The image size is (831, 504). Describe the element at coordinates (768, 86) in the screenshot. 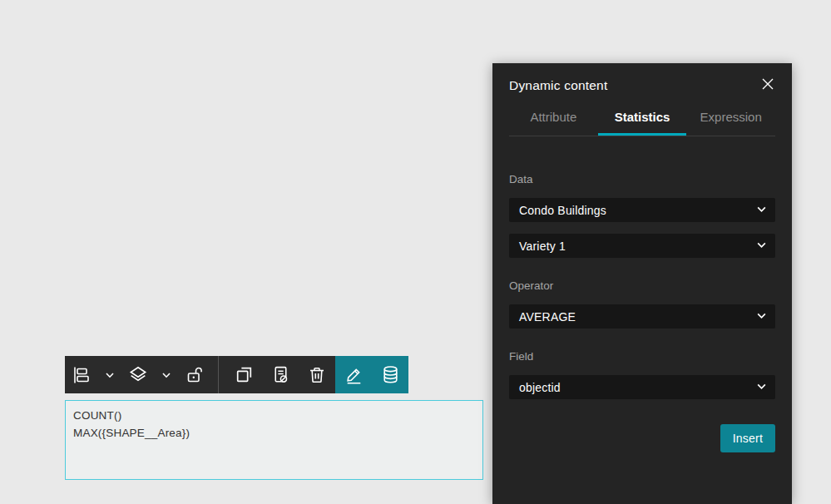

I see `close-button` at that location.